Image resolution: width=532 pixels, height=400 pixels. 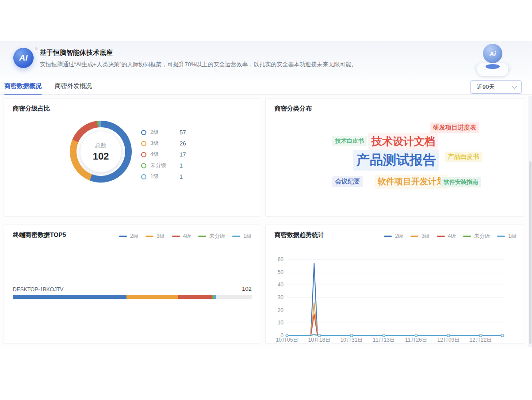 What do you see at coordinates (36, 49) in the screenshot?
I see `registered-mark: ®` at bounding box center [36, 49].